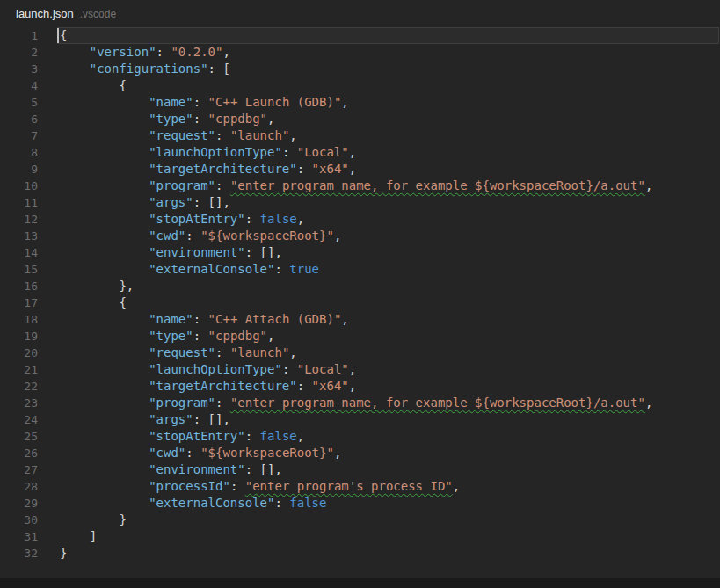  What do you see at coordinates (360, 253) in the screenshot?
I see `code-line: 14 "environment": [],` at bounding box center [360, 253].